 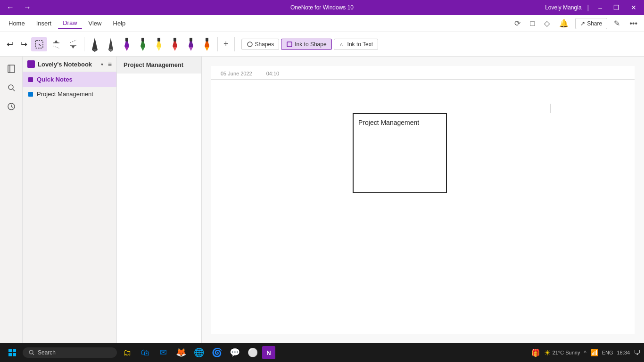 I want to click on section-item-quick-notes: Quick Notes, so click(x=70, y=79).